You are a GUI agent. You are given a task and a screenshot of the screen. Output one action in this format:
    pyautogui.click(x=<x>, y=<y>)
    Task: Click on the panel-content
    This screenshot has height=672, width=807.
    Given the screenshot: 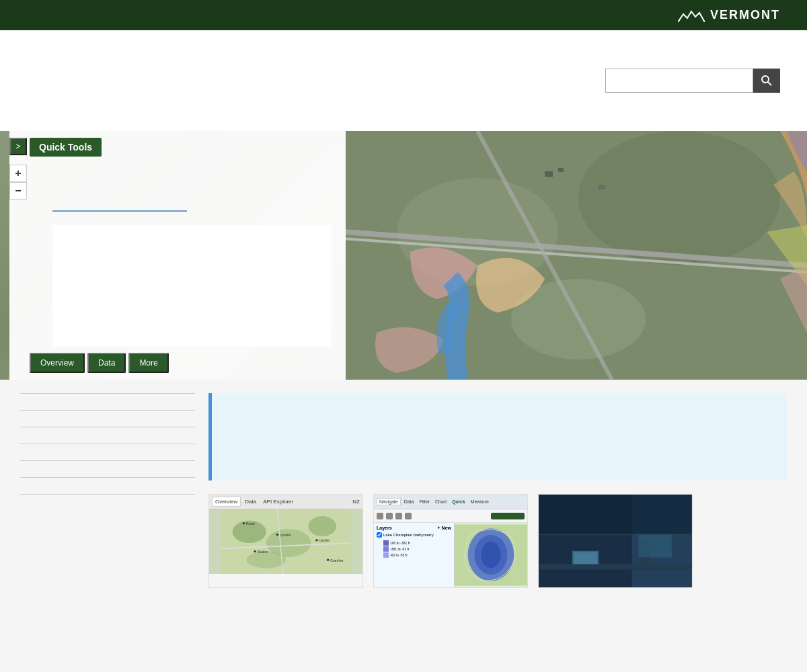 What is the action you would take?
    pyautogui.click(x=192, y=272)
    